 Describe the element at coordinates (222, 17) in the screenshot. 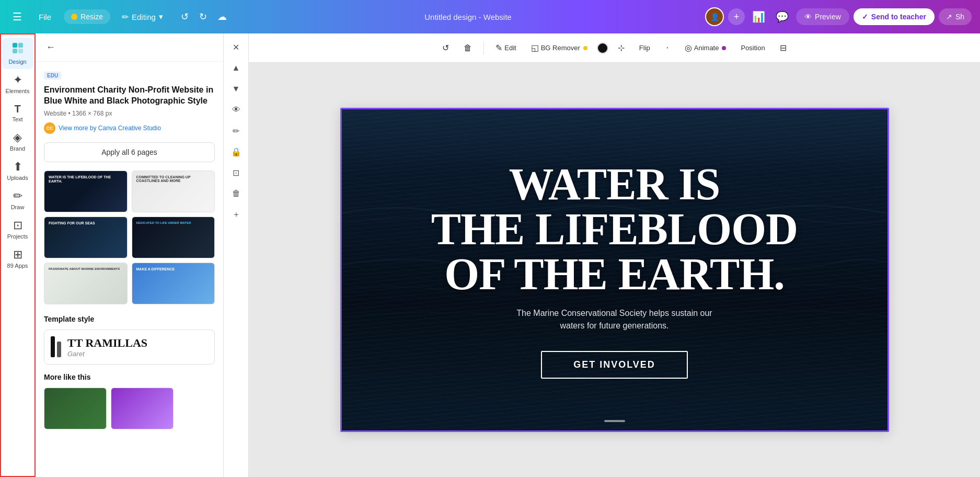

I see `save-cloud-button: ☁` at that location.